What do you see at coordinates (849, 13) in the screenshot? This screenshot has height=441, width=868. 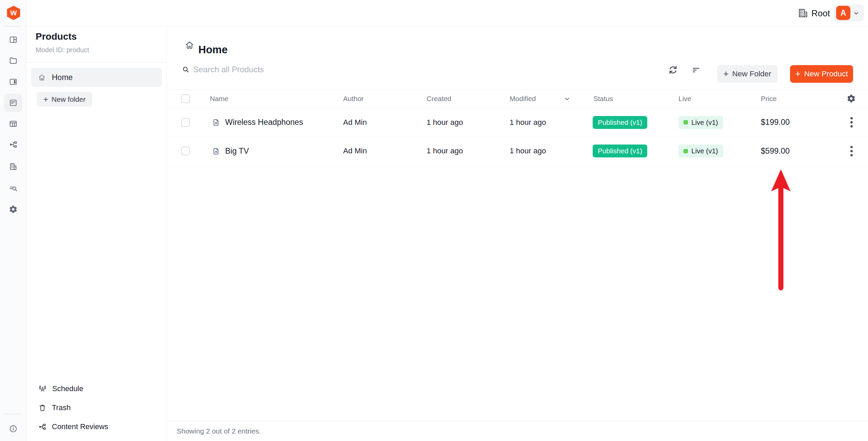 I see `user-menu: A` at bounding box center [849, 13].